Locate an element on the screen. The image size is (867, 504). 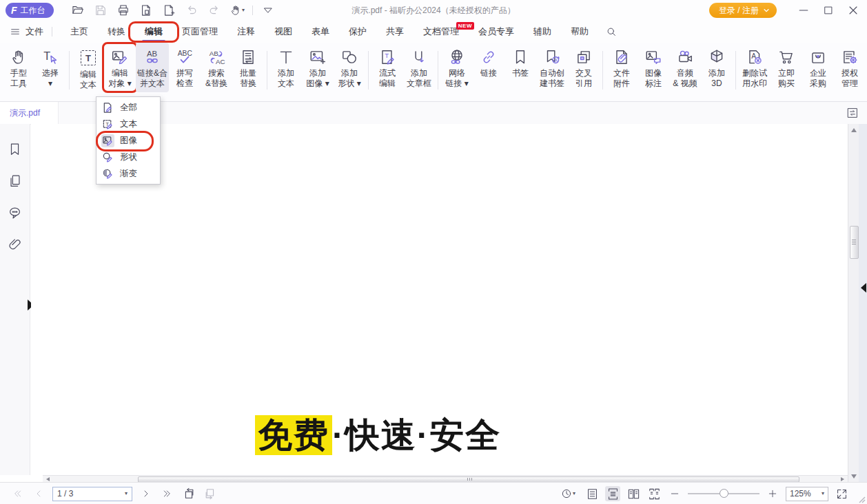
window-resize-grip is located at coordinates (861, 498).